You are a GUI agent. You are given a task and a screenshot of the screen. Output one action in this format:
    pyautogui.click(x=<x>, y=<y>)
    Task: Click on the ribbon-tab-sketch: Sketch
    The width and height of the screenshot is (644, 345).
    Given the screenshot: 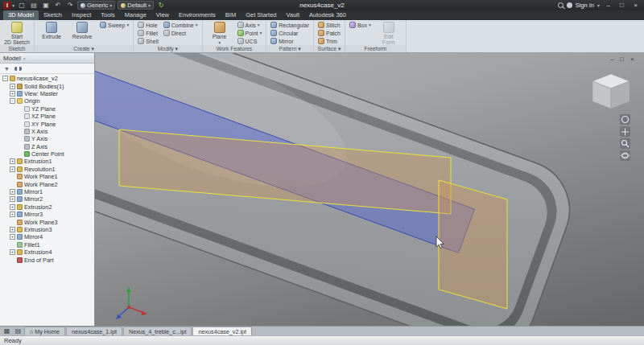 What is the action you would take?
    pyautogui.click(x=53, y=15)
    